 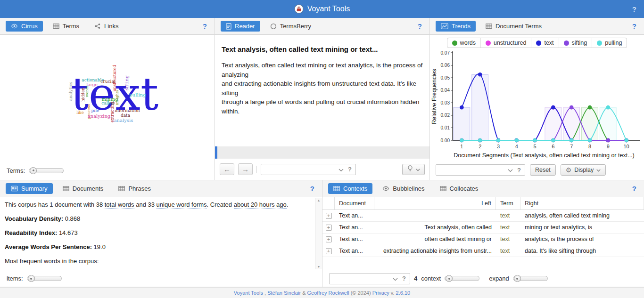 What do you see at coordinates (480, 170) in the screenshot?
I see `trends-search-combo: ?` at bounding box center [480, 170].